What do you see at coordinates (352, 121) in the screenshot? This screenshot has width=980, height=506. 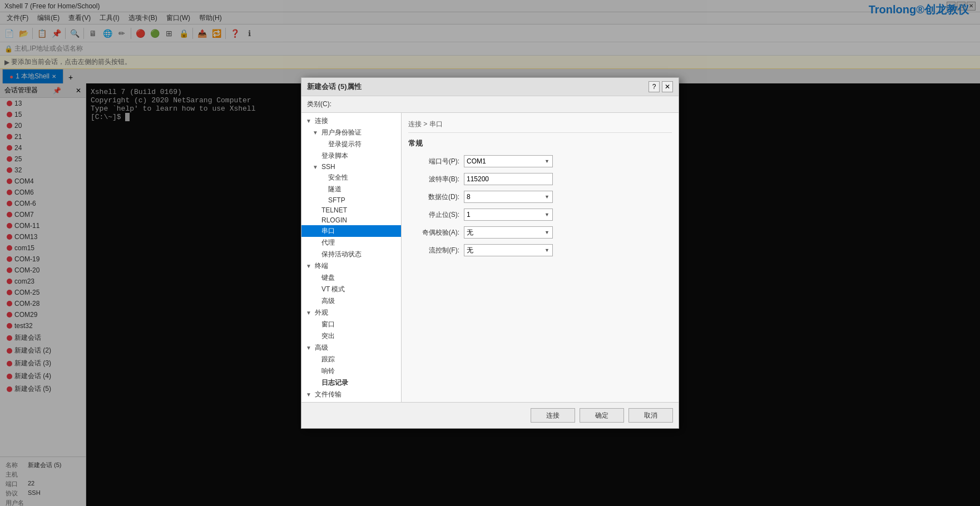 I see `tree-item-connection: ▼ 连接` at bounding box center [352, 121].